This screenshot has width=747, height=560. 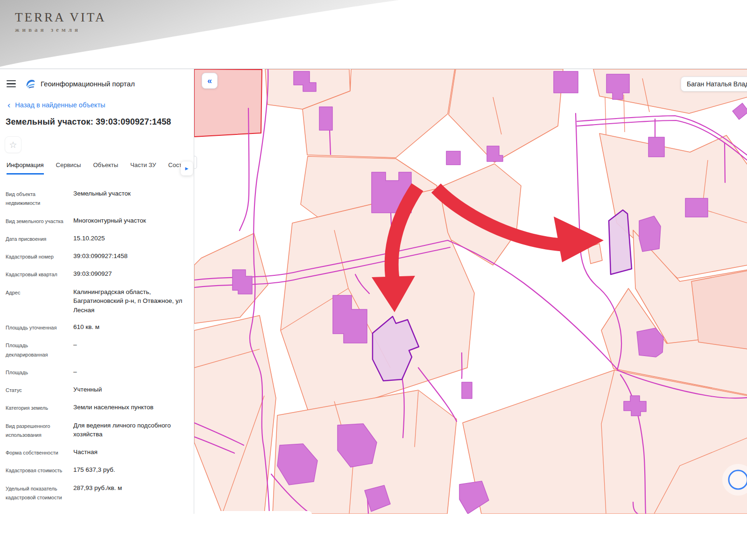 What do you see at coordinates (9, 105) in the screenshot?
I see `back-chevron-icon: ‹` at bounding box center [9, 105].